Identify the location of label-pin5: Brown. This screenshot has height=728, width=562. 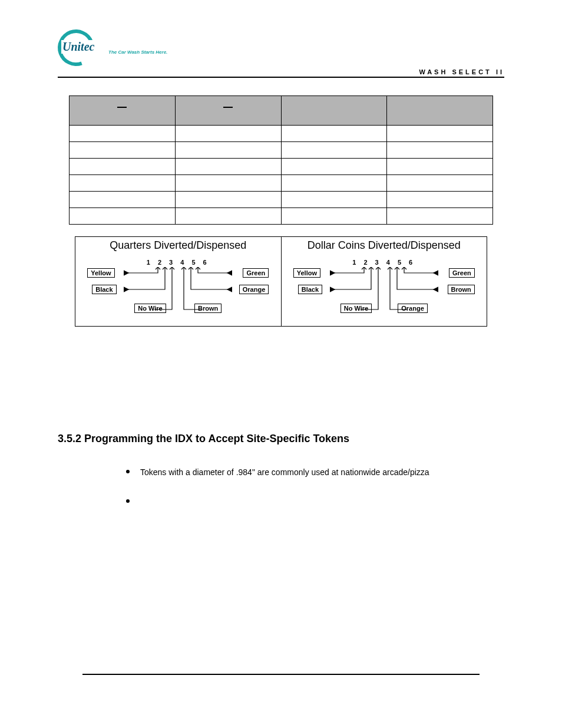
(461, 289).